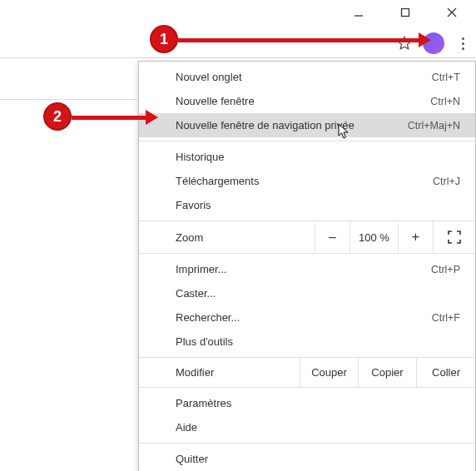 Image resolution: width=476 pixels, height=471 pixels. I want to click on menu-row-zoom: Zoom – 100 % +, so click(307, 238).